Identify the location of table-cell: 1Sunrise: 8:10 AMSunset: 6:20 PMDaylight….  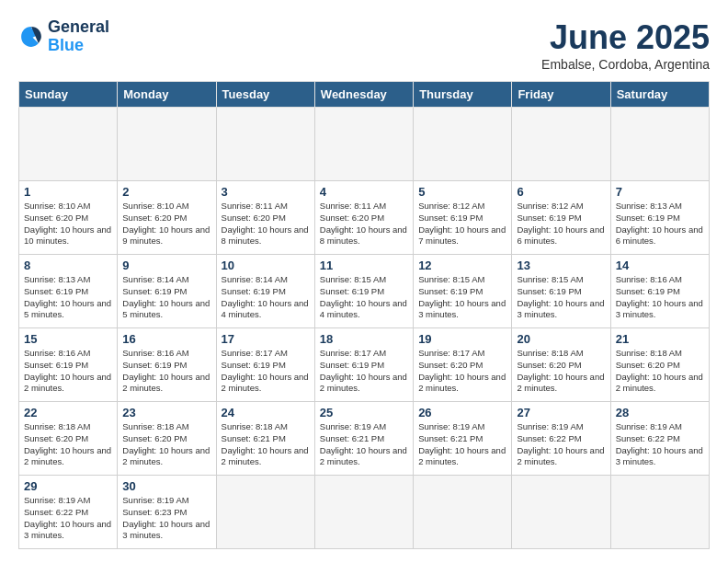
(68, 218).